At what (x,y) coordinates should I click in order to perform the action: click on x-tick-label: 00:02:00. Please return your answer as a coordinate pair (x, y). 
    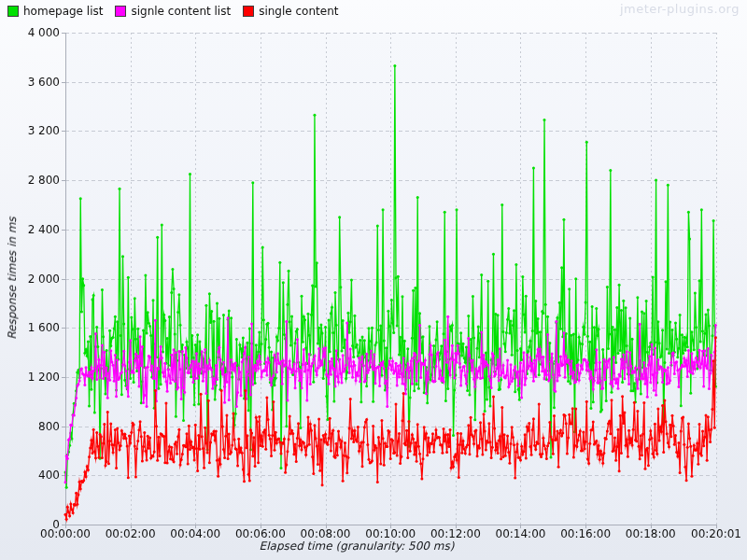
    Looking at the image, I should click on (131, 534).